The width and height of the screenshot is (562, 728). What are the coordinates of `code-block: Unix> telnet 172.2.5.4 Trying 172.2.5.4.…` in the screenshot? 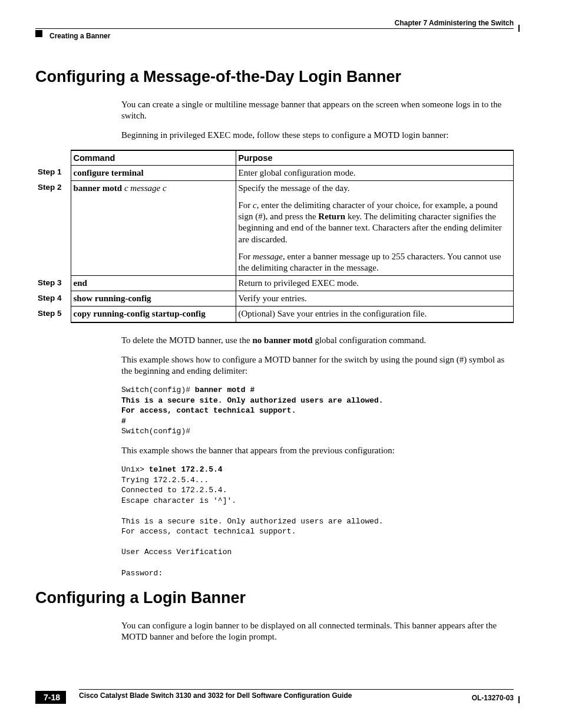 It's located at (318, 521).